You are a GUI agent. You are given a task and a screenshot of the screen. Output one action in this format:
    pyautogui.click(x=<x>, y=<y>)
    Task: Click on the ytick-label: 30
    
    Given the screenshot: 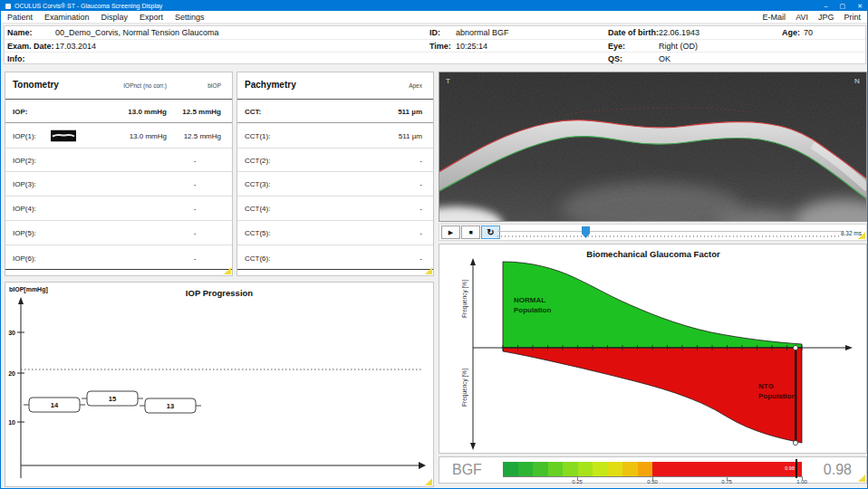 What is the action you would take?
    pyautogui.click(x=12, y=333)
    